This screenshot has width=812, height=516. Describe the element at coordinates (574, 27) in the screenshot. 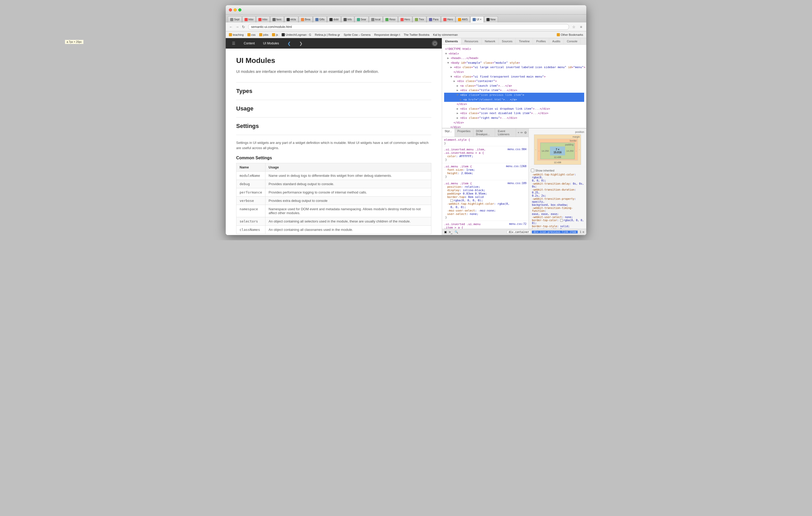

I see `bookmark-star: ☆` at that location.